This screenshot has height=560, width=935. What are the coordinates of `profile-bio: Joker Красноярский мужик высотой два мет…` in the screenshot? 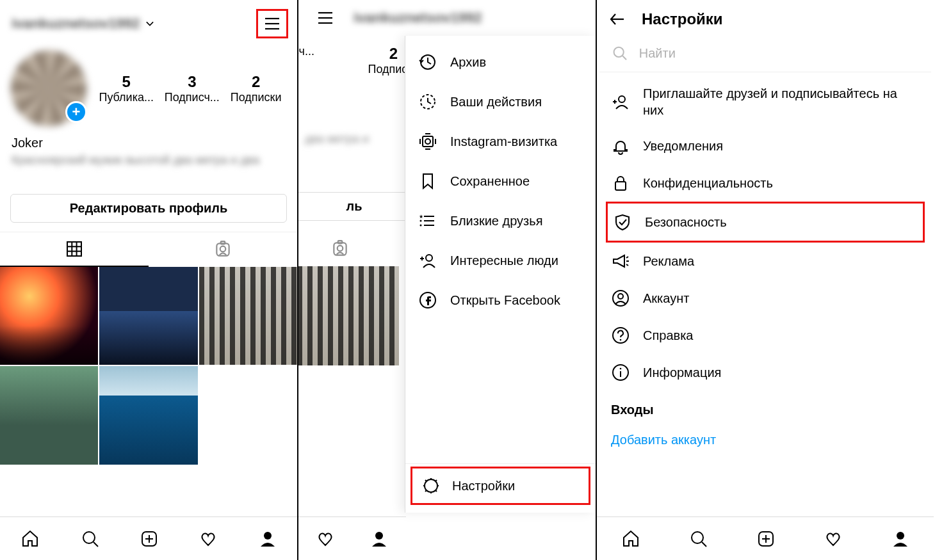 It's located at (149, 163).